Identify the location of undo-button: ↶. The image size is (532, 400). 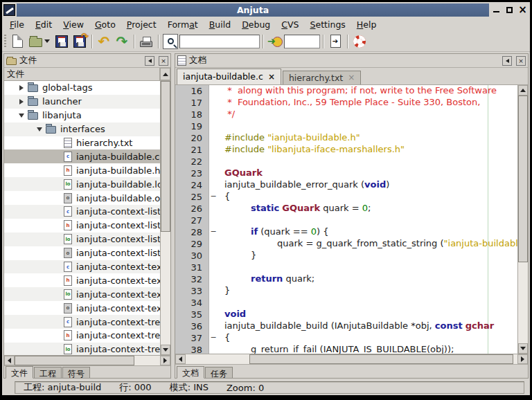
(104, 42).